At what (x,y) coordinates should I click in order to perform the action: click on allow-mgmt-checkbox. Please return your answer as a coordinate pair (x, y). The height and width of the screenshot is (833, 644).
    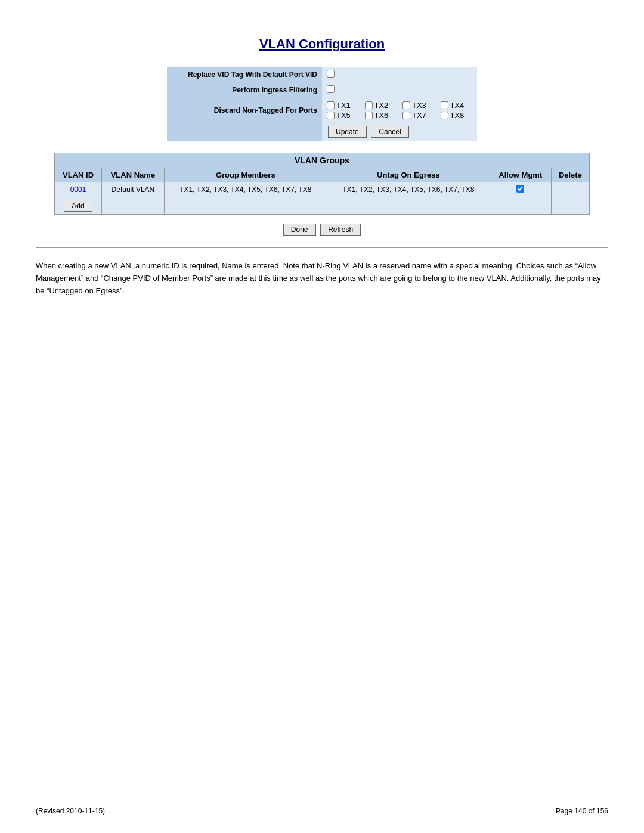
    Looking at the image, I should click on (520, 188).